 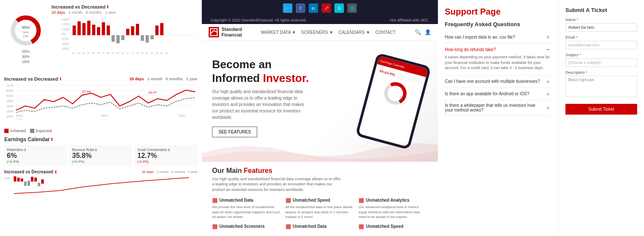 I want to click on faq-item-3: Can I have one account with multiple bus…, so click(x=498, y=82).